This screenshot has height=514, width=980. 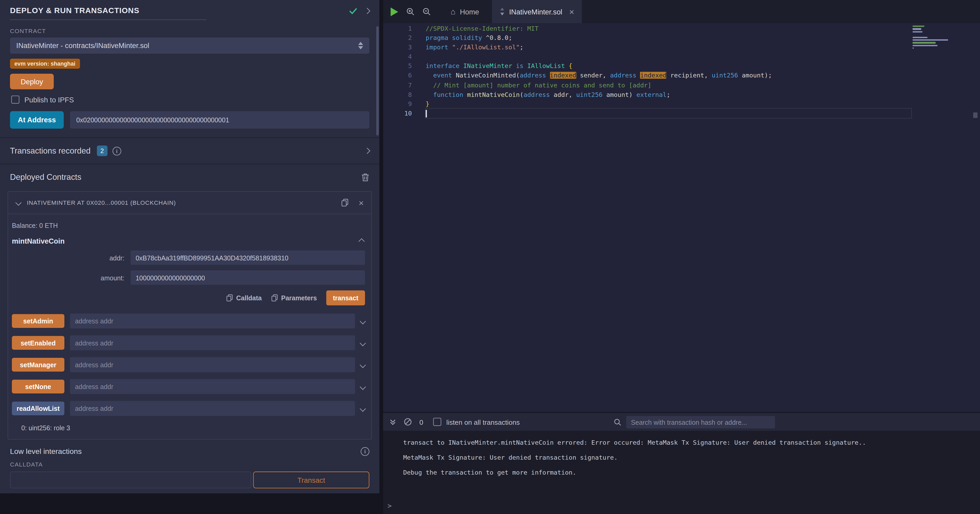 What do you see at coordinates (701, 422) in the screenshot?
I see `terminal-search-input` at bounding box center [701, 422].